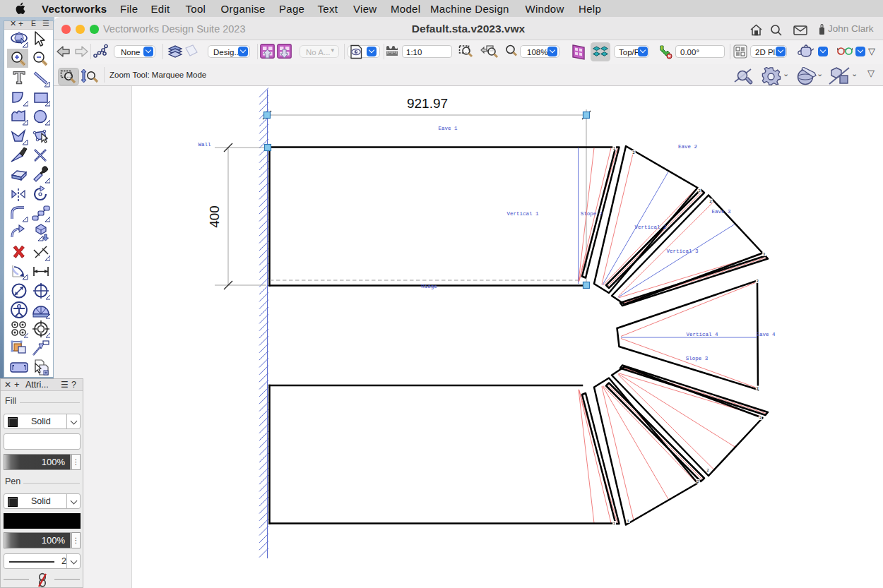  I want to click on svg-text: Eave 3, so click(721, 212).